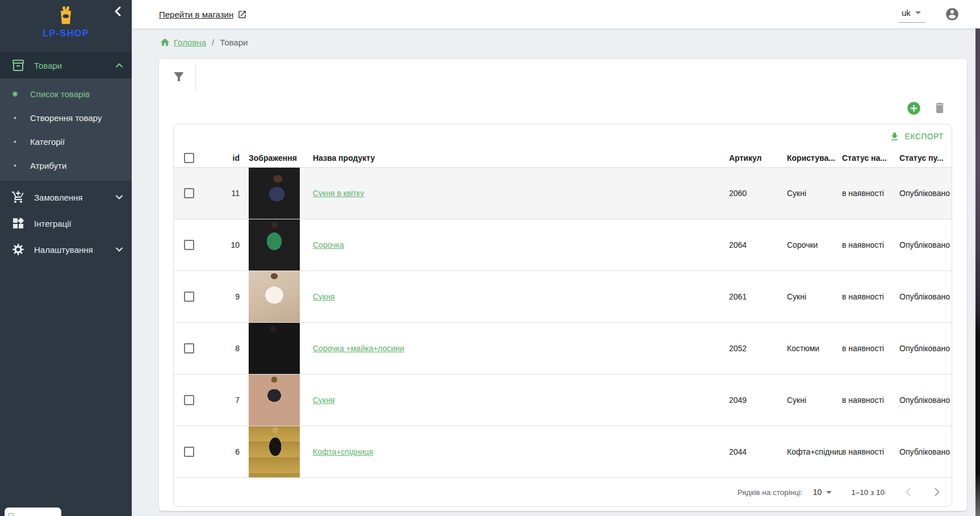  I want to click on pagination-range: 1–10 з 10, so click(868, 492).